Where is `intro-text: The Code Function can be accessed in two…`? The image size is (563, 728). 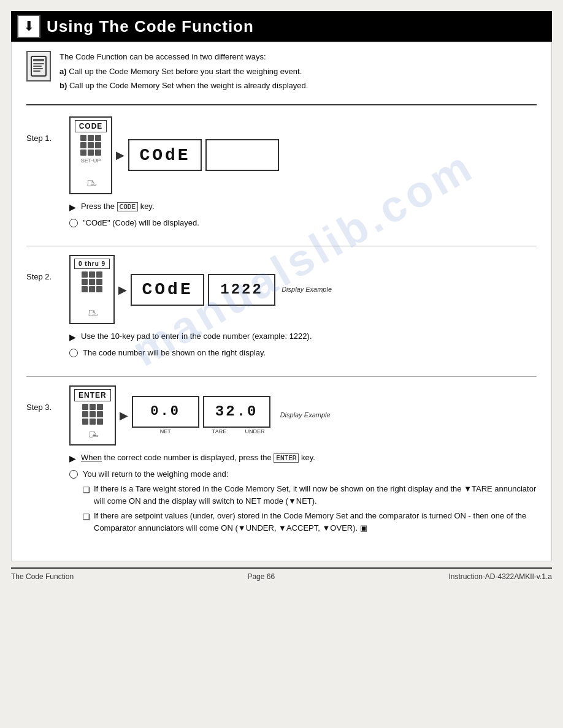
intro-text: The Code Function can be accessed in two… is located at coordinates (184, 72).